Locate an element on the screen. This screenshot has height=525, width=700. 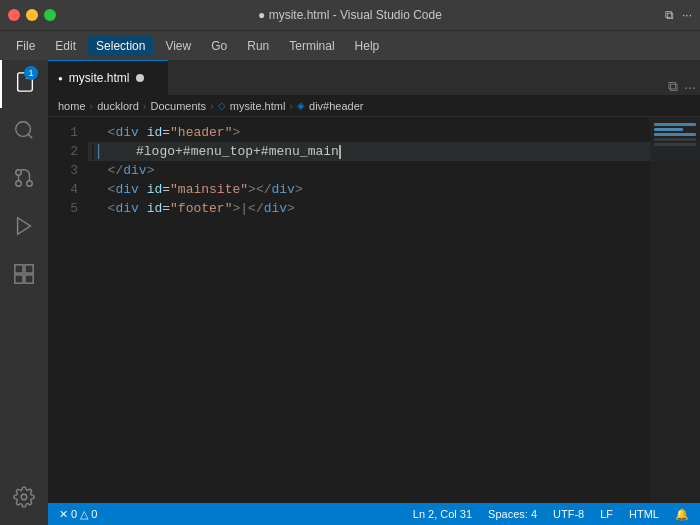
activity-item-files: 1 is located at coordinates (24, 84).